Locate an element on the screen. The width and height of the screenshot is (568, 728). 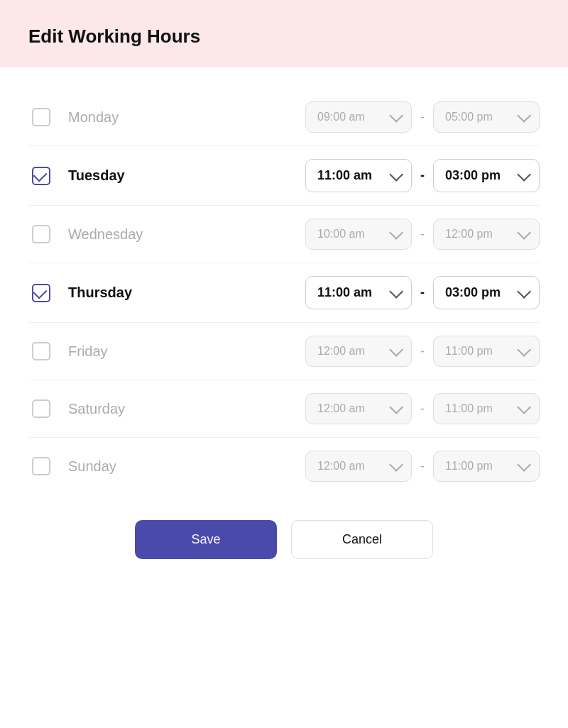
checkbox-inner-saturday is located at coordinates (41, 409).